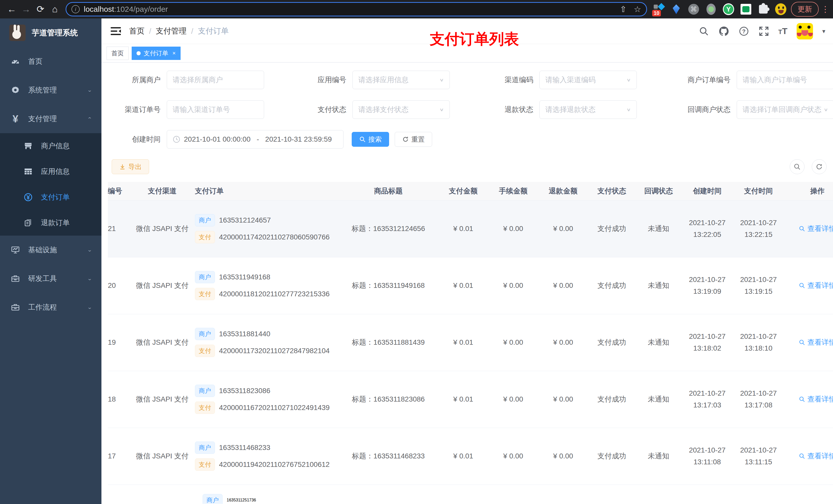  What do you see at coordinates (471, 229) in the screenshot?
I see `table-row: 21 微信 JSAPI 支付 商户 1635312124657 支付 42000…` at bounding box center [471, 229].